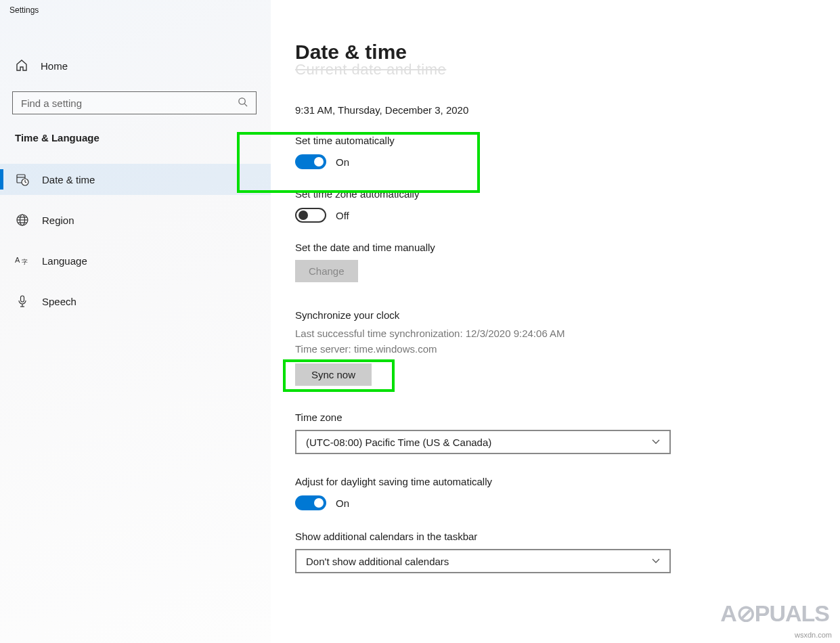 The height and width of the screenshot is (643, 840). Describe the element at coordinates (560, 482) in the screenshot. I see `setting-label: Adjust for daylight saving time automati…` at that location.